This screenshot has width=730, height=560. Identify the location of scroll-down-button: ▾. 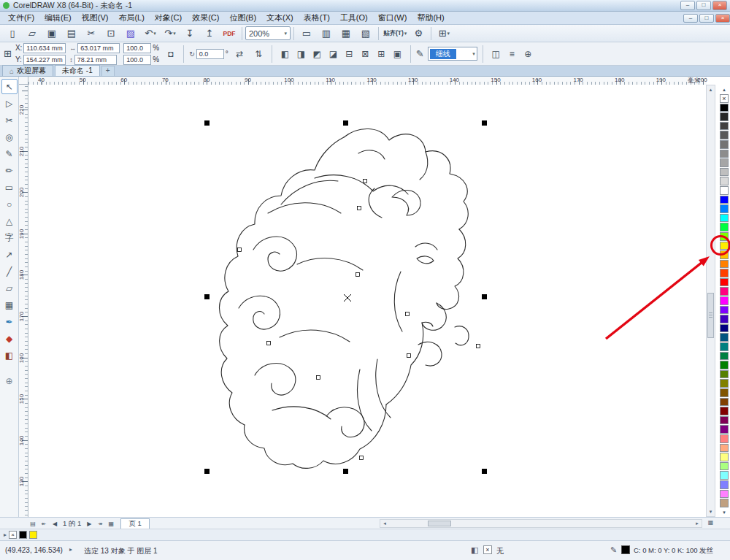
(711, 512).